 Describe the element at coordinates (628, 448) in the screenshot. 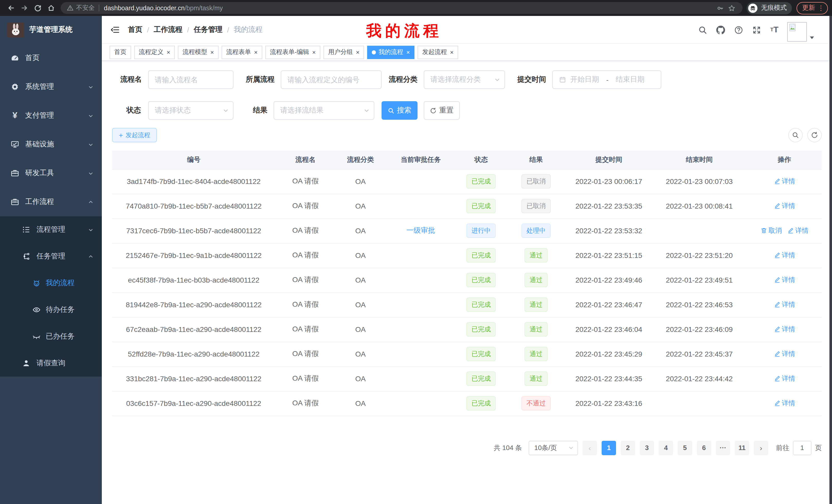

I see `page-button-2: 2` at that location.